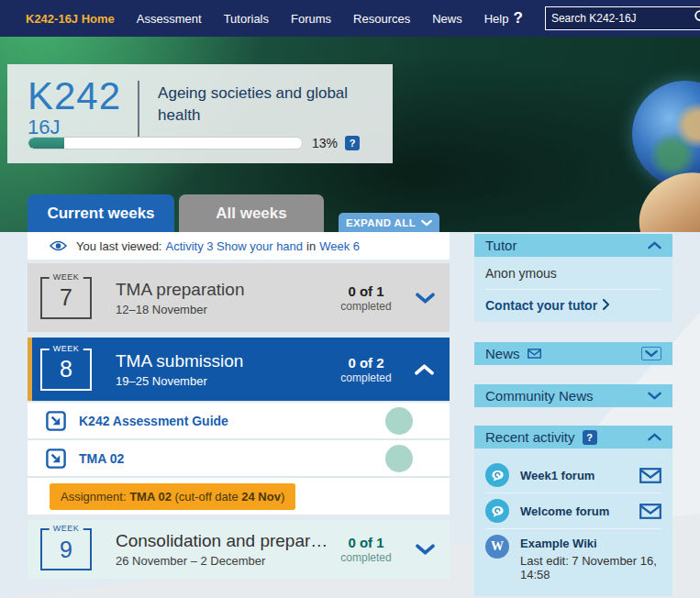 The height and width of the screenshot is (598, 700). I want to click on week-9-dates: 26 November – 2 December, so click(222, 561).